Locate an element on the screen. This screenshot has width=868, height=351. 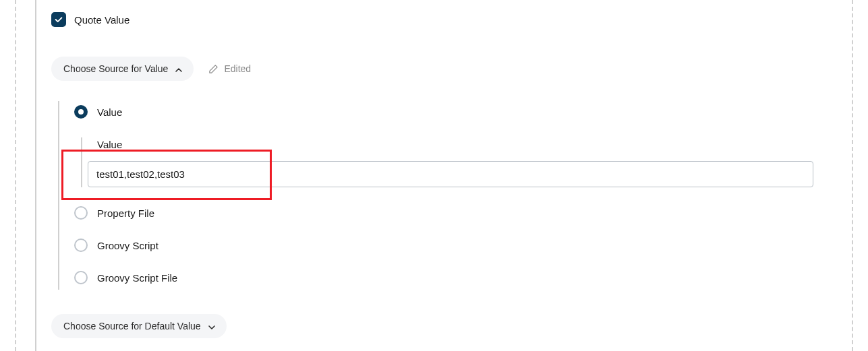
quote-value-label: Quote Value is located at coordinates (102, 20).